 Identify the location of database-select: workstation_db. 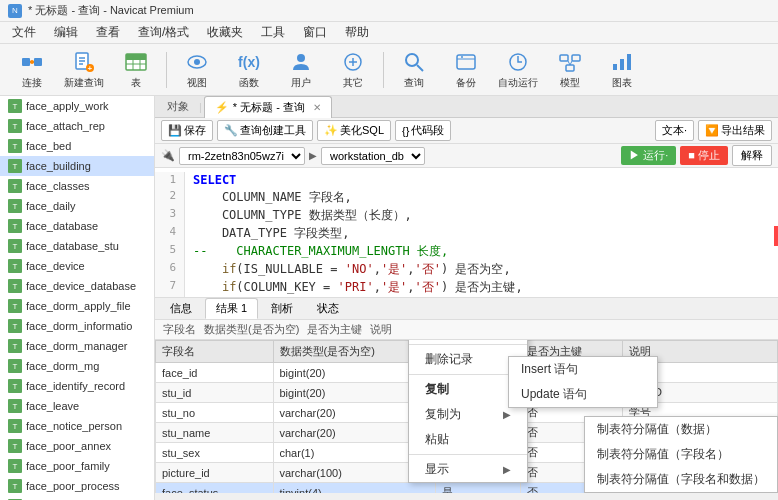
(373, 156).